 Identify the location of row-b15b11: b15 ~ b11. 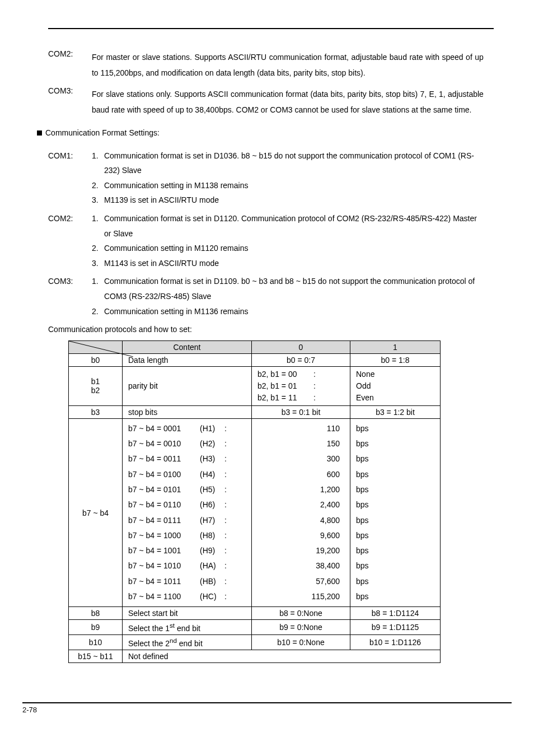
(96, 656).